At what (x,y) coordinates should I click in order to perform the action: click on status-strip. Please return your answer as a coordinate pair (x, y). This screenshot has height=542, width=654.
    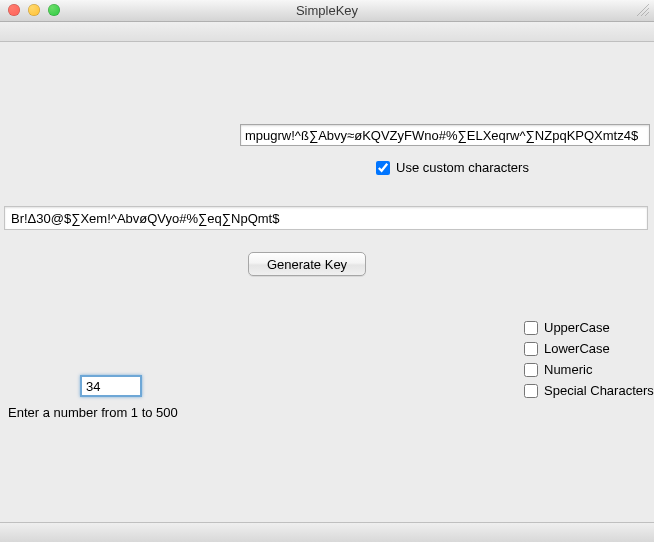
    Looking at the image, I should click on (327, 532).